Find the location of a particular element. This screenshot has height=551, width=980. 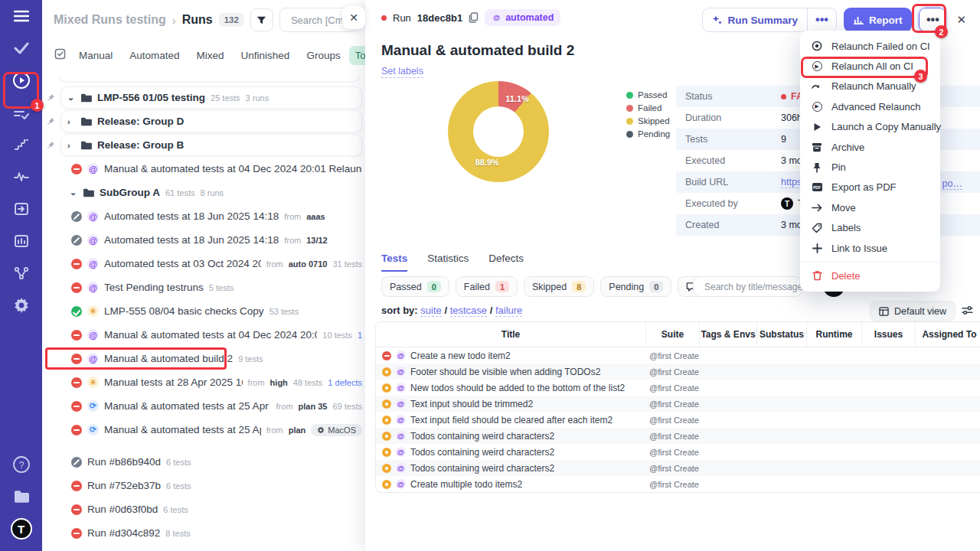

column-suite: Suite is located at coordinates (673, 334).